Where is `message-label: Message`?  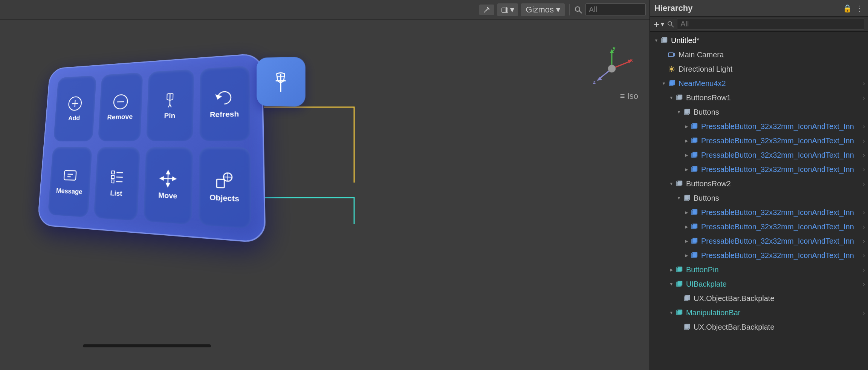
message-label: Message is located at coordinates (69, 191).